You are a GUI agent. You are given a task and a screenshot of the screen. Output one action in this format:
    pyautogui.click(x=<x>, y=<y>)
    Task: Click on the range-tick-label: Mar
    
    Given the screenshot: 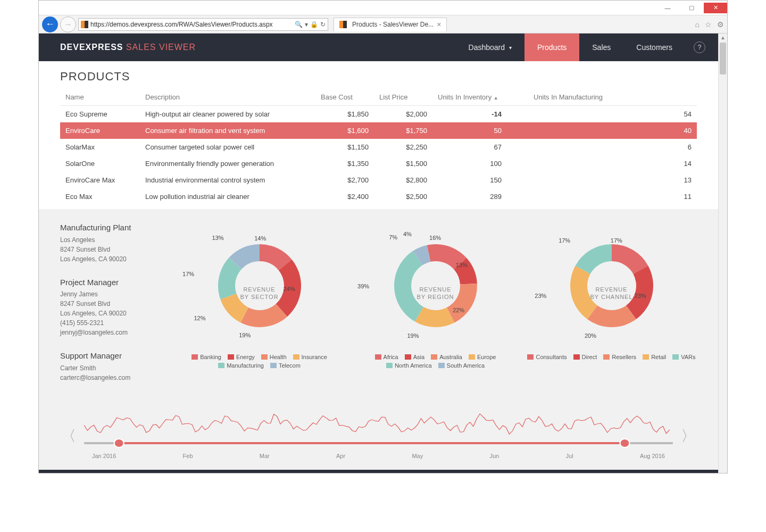 What is the action you would take?
    pyautogui.click(x=265, y=456)
    